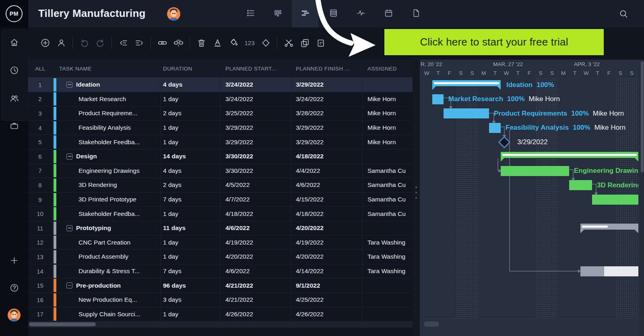  I want to click on table-row: 16New Production Eq...3 days4/21/20224/2…, so click(221, 300).